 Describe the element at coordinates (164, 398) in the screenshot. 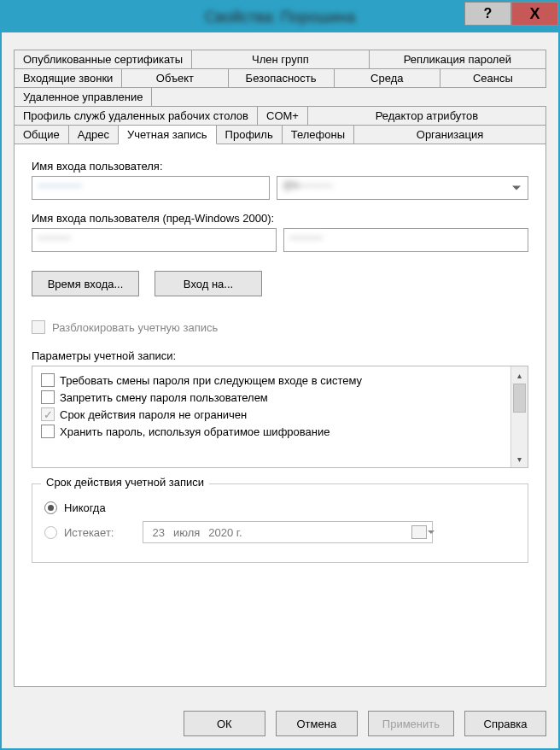

I see `opt-cannot-change-label: Запретить смену пароля пользователем` at that location.